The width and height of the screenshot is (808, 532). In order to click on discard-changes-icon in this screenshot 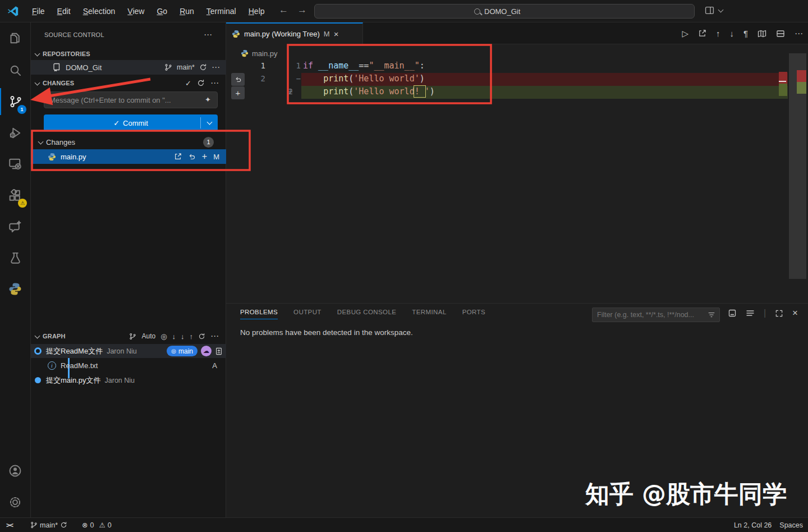, I will do `click(192, 157)`.